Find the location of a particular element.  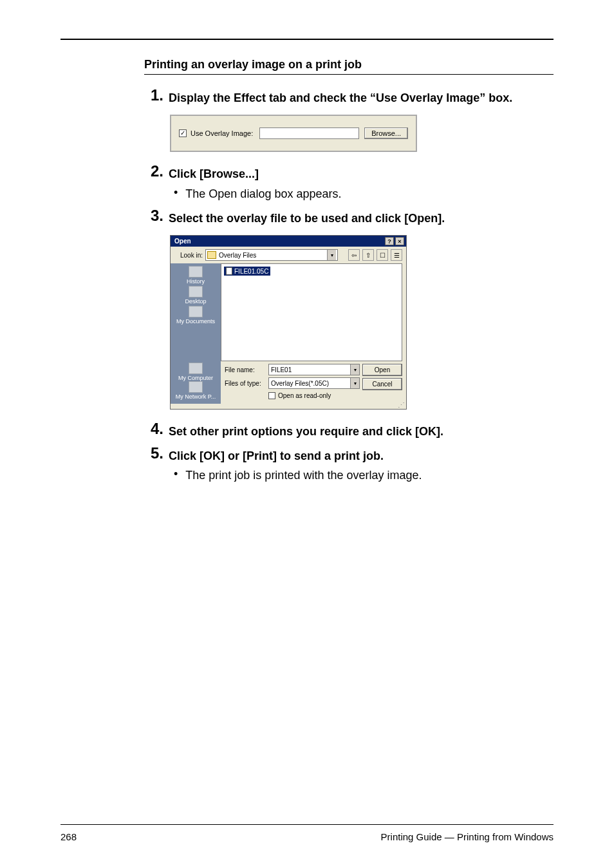

page-footer: 268 Printing Guide — Printing from Windo… is located at coordinates (307, 833).